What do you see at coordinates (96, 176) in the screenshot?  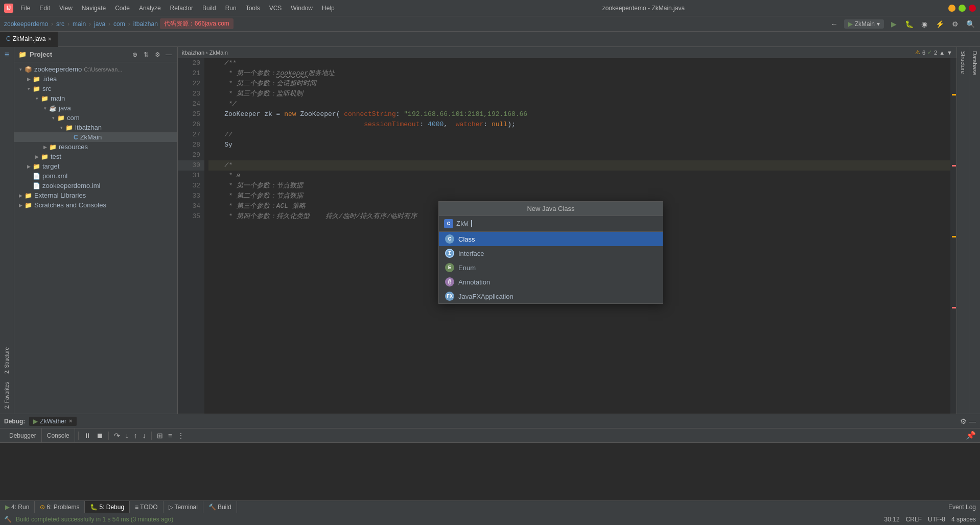 I see `tree-item-pom: ▶ 📄 pom.xml` at bounding box center [96, 176].